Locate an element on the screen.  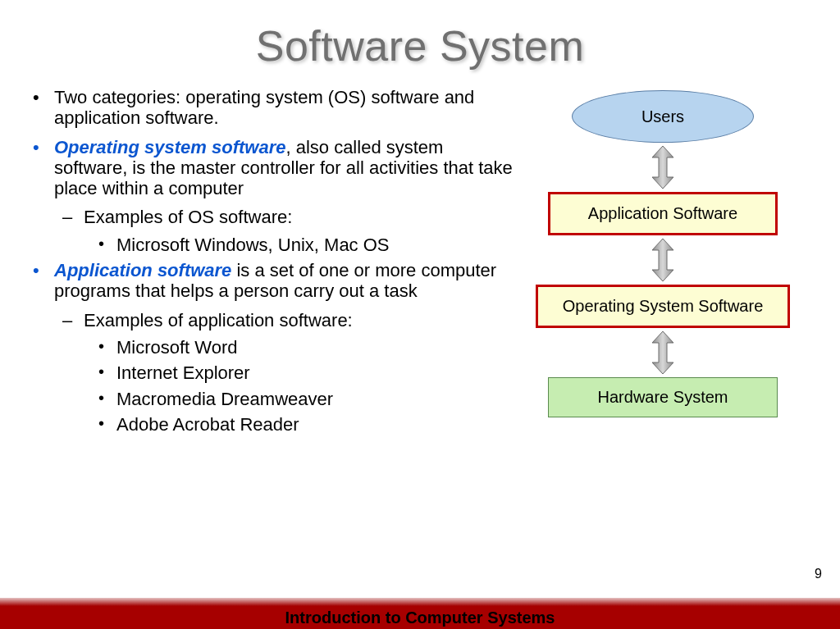
diagram-node-os-software: Operating System Software is located at coordinates (663, 307).